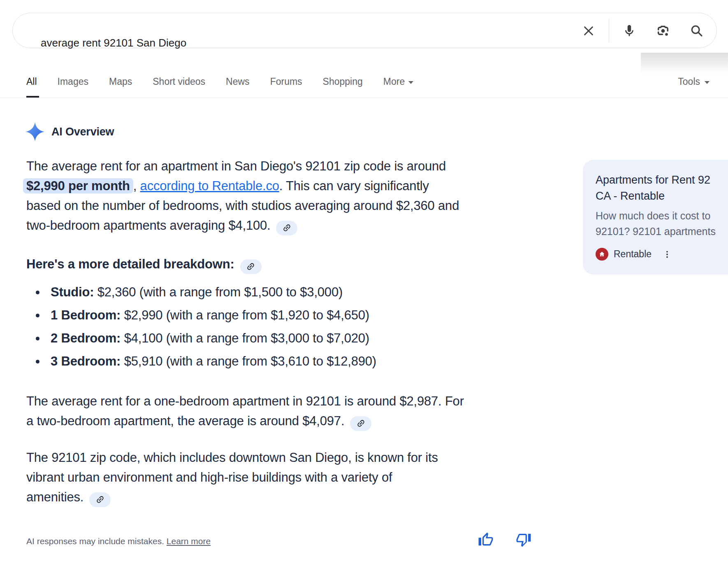 The image size is (728, 573). I want to click on list-item: 2 Bedroom: $4,100 (with a range from $3,…, so click(202, 338).